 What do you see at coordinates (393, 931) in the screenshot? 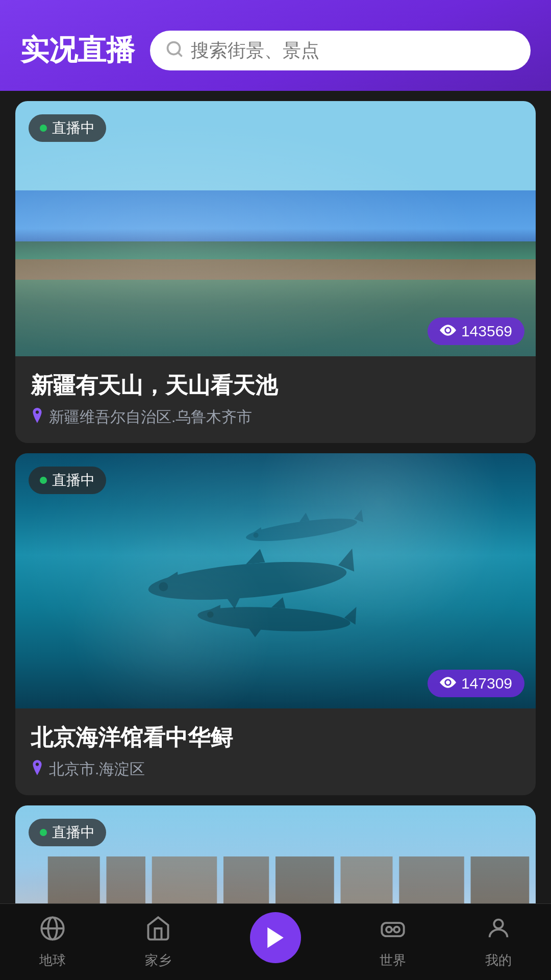
I see `vr-icon` at bounding box center [393, 931].